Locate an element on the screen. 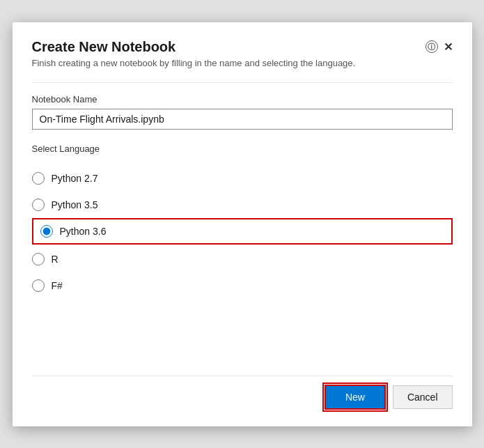 The height and width of the screenshot is (448, 484). info-icon: ⓘ is located at coordinates (432, 47).